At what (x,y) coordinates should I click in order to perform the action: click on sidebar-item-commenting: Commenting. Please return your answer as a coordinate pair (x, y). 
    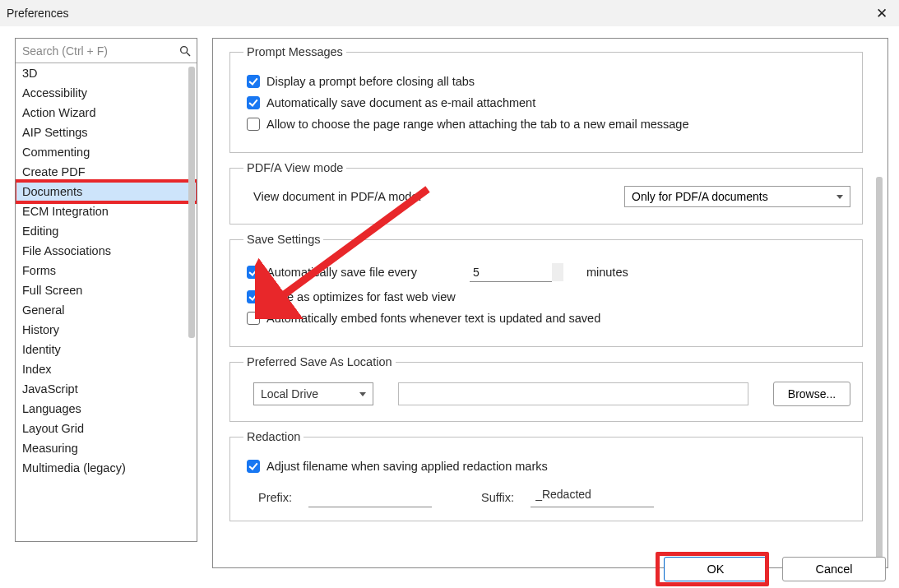
    Looking at the image, I should click on (106, 152).